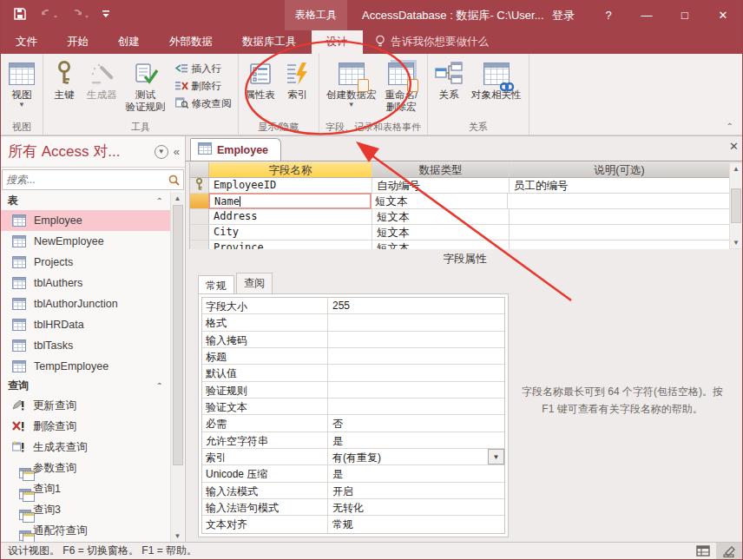 Image resolution: width=743 pixels, height=560 pixels. I want to click on property-row: Unicode 压缩是, so click(353, 474).